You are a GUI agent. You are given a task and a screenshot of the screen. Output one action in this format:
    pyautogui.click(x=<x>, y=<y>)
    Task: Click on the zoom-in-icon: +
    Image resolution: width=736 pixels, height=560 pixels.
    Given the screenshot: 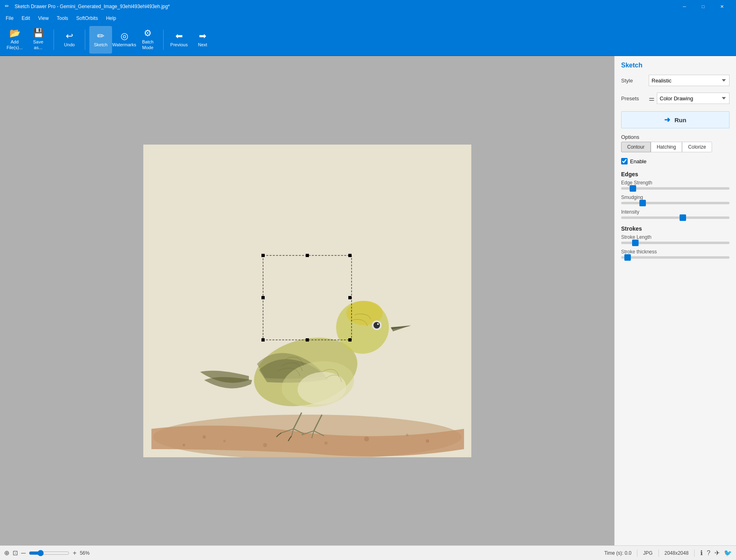 What is the action you would take?
    pyautogui.click(x=75, y=553)
    